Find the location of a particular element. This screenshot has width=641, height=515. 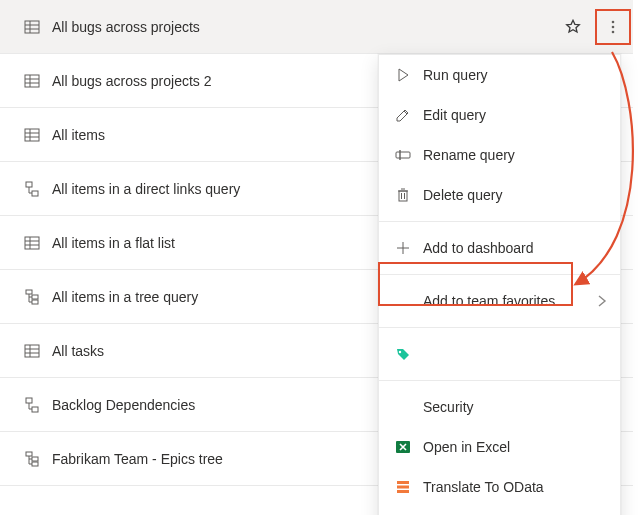

rename-icon is located at coordinates (403, 155).